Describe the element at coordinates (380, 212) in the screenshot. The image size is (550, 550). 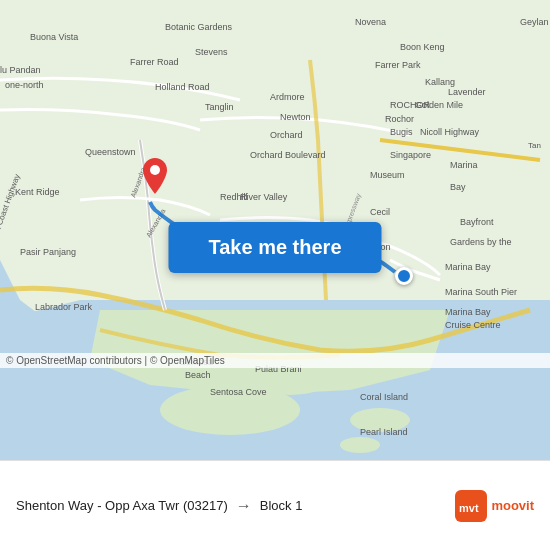
I see `svg-text: Cecil` at that location.